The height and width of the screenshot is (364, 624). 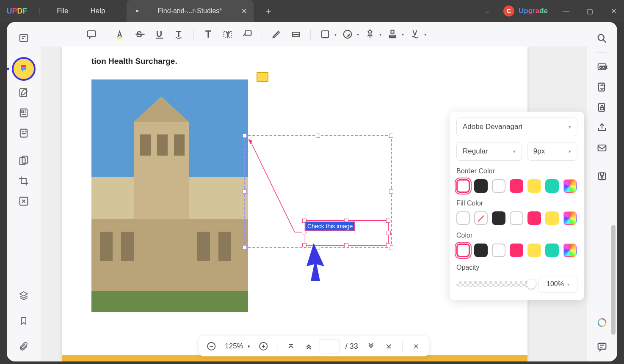 What do you see at coordinates (534, 186) in the screenshot?
I see `swatch-yellow` at bounding box center [534, 186].